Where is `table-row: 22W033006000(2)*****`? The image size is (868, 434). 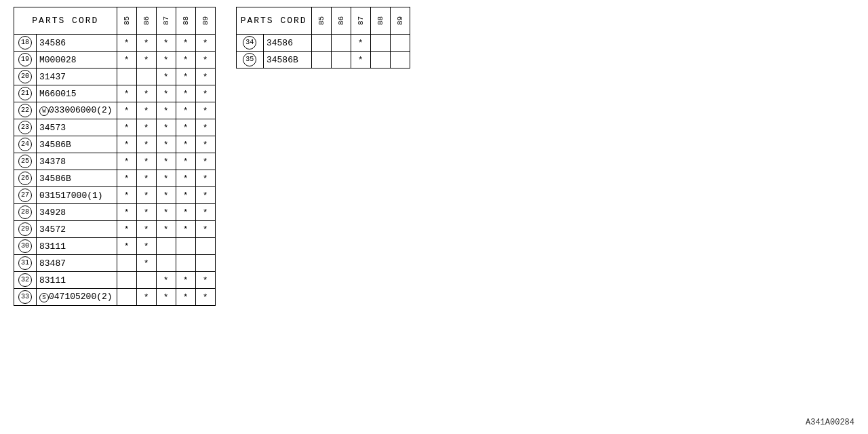 table-row: 22W033006000(2)***** is located at coordinates (115, 111).